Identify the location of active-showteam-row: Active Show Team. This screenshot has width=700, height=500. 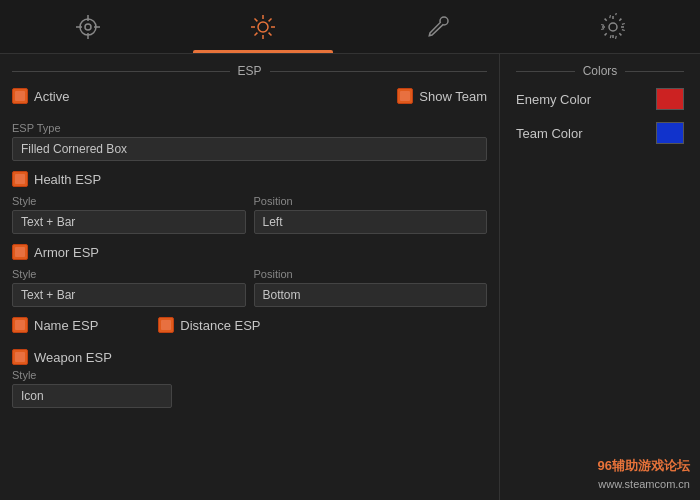
(250, 100).